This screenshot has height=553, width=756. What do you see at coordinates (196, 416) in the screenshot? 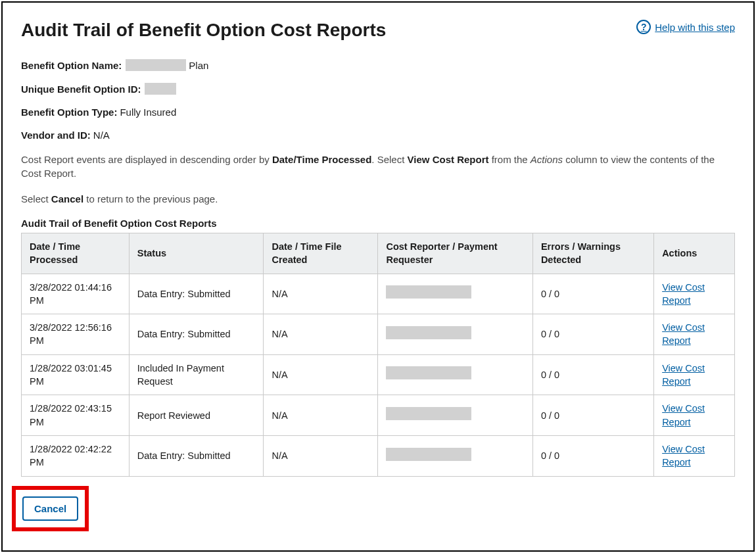
I see `cell-status: Report Reviewed` at bounding box center [196, 416].